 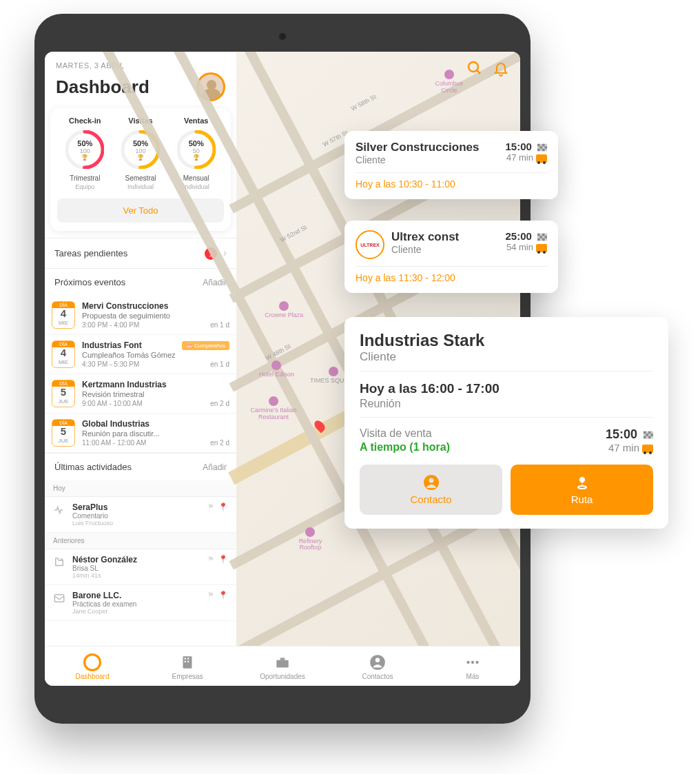 What do you see at coordinates (425, 237) in the screenshot?
I see `card-title: Ultrex const` at bounding box center [425, 237].